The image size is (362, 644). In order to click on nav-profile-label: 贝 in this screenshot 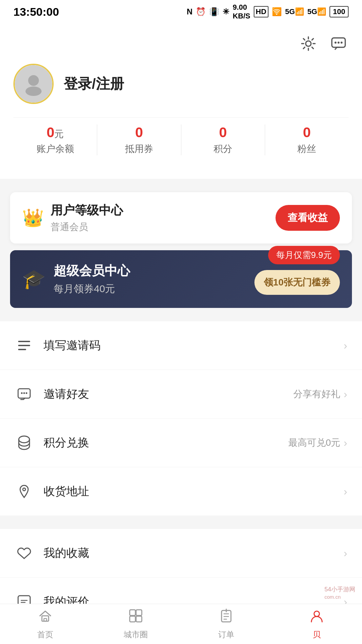, I will do `click(317, 635)`.